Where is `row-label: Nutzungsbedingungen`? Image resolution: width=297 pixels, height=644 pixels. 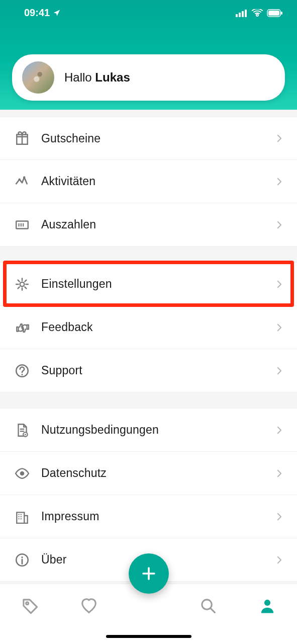
row-label: Nutzungsbedingungen is located at coordinates (158, 430).